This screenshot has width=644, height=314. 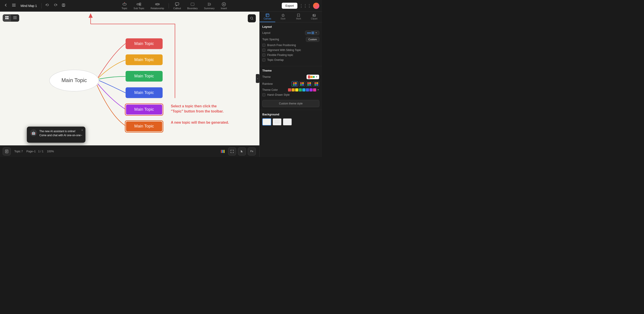 What do you see at coordinates (56, 6) in the screenshot?
I see `redo-button` at bounding box center [56, 6].